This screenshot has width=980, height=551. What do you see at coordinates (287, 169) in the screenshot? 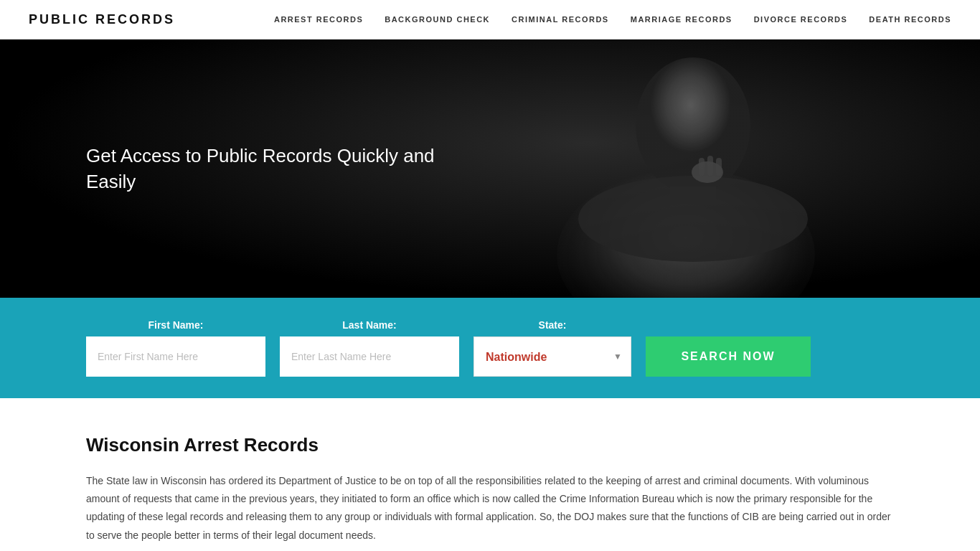
I see `hero-title: Get Access to Public Records Quickly and…` at bounding box center [287, 169].